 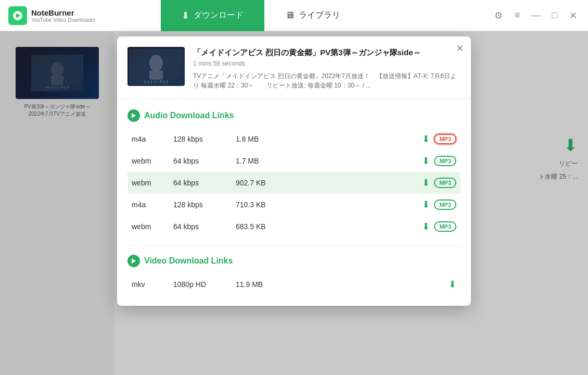 What do you see at coordinates (453, 284) in the screenshot?
I see `video-row-0-download-button: ⬇` at bounding box center [453, 284].